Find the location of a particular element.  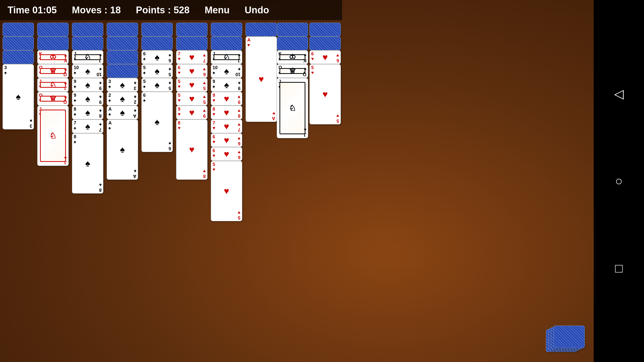

card-face: K ♥♔K ♥ is located at coordinates (53, 57).